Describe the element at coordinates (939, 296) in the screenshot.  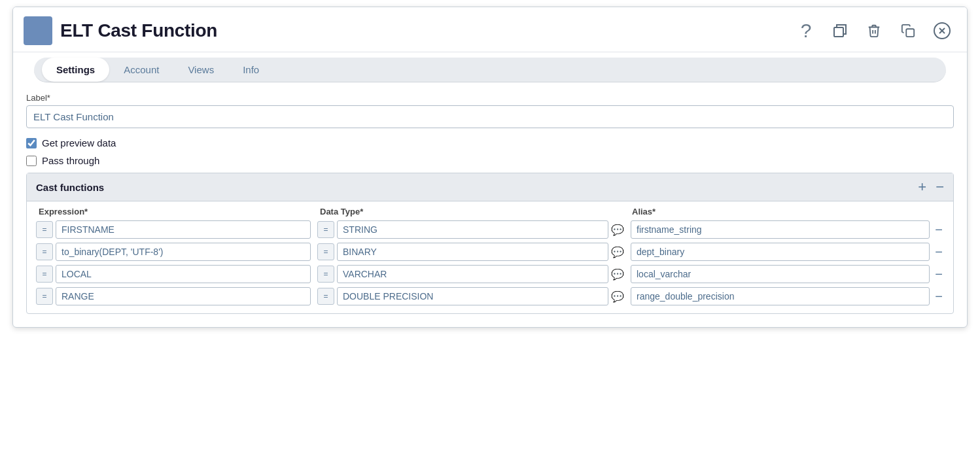
I see `remove-row-button-4: −` at that location.